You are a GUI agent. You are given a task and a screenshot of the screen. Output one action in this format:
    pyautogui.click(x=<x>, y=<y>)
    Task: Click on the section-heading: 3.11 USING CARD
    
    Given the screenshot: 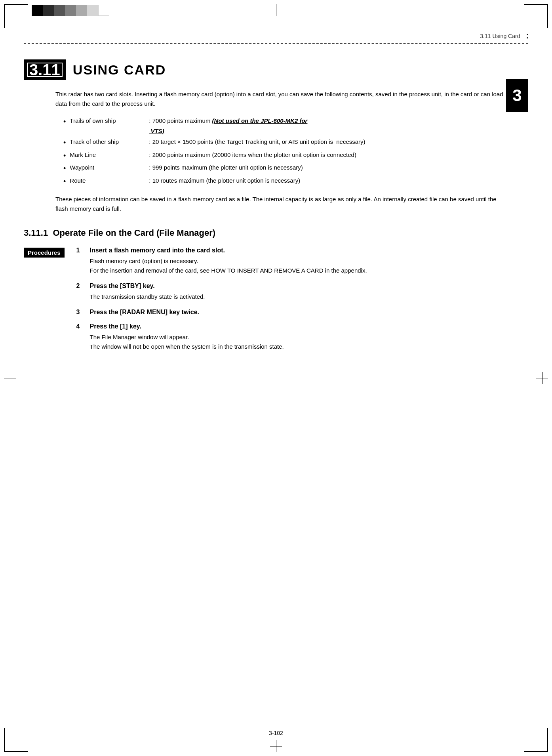 What is the action you would take?
    pyautogui.click(x=264, y=70)
    